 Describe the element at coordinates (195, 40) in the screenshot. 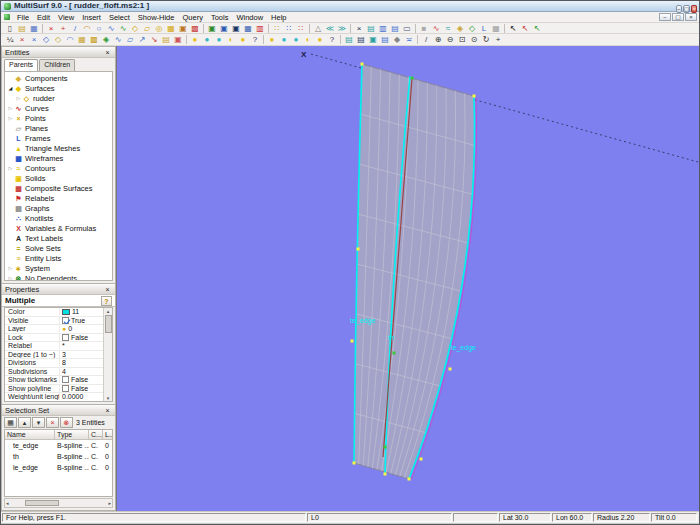

I see `show-bulb-button: ●` at that location.